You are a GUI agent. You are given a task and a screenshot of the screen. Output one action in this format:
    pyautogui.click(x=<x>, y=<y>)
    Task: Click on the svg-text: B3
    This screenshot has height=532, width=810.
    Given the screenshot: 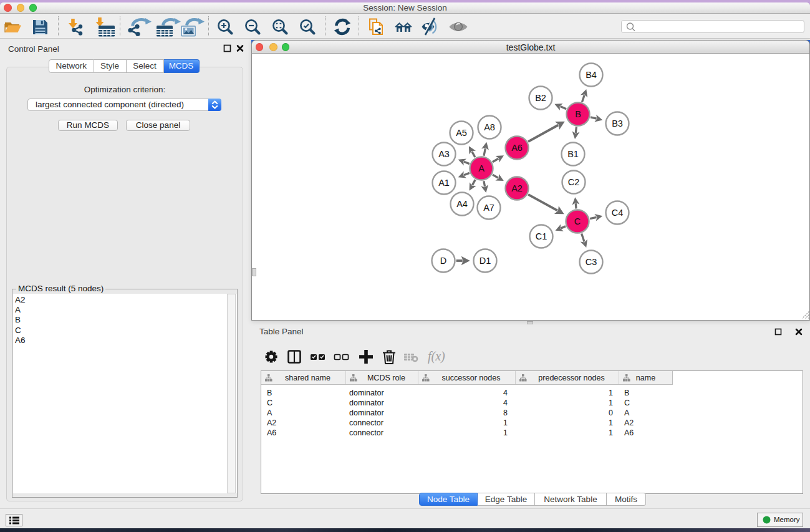 What is the action you would take?
    pyautogui.click(x=617, y=123)
    